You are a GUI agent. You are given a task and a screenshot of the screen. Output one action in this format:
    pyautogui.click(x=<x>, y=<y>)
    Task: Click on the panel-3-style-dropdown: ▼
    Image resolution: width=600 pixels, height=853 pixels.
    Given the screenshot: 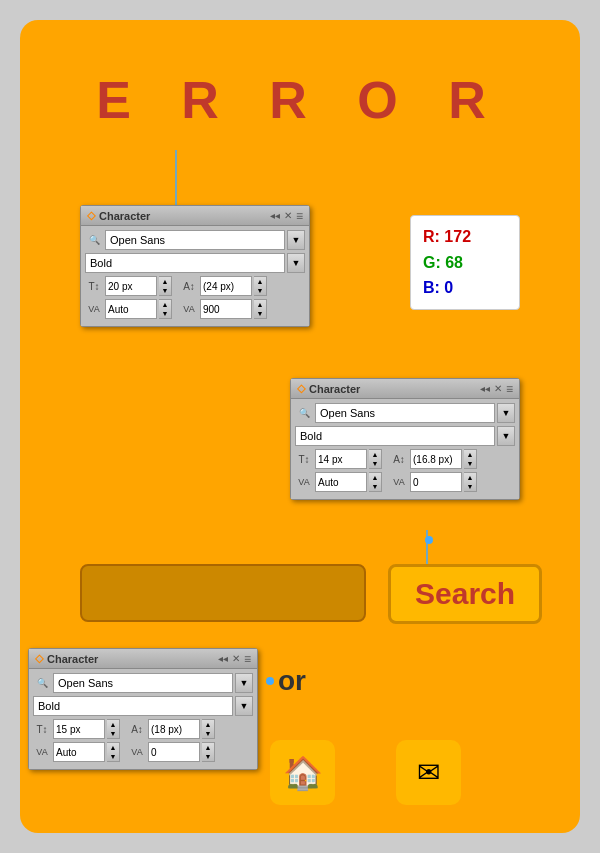 What is the action you would take?
    pyautogui.click(x=244, y=706)
    